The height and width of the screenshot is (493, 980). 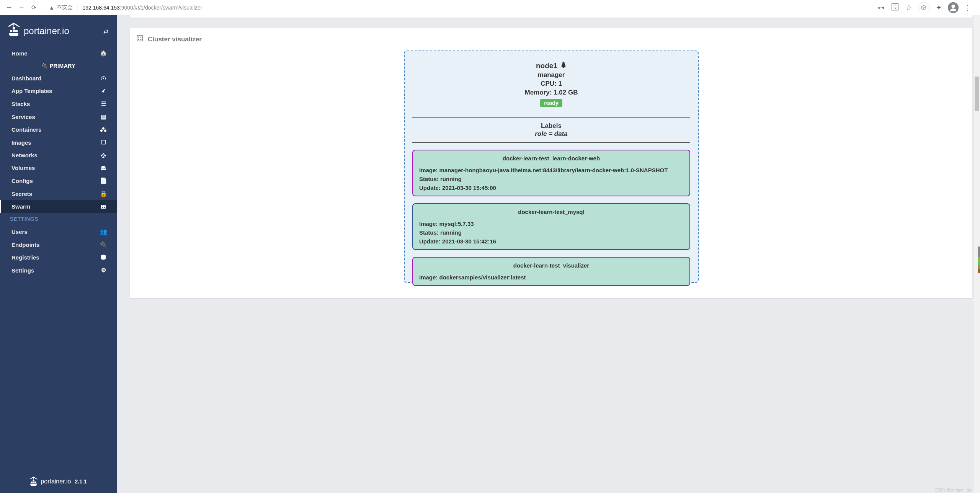 What do you see at coordinates (103, 168) in the screenshot?
I see `hdd-icon` at bounding box center [103, 168].